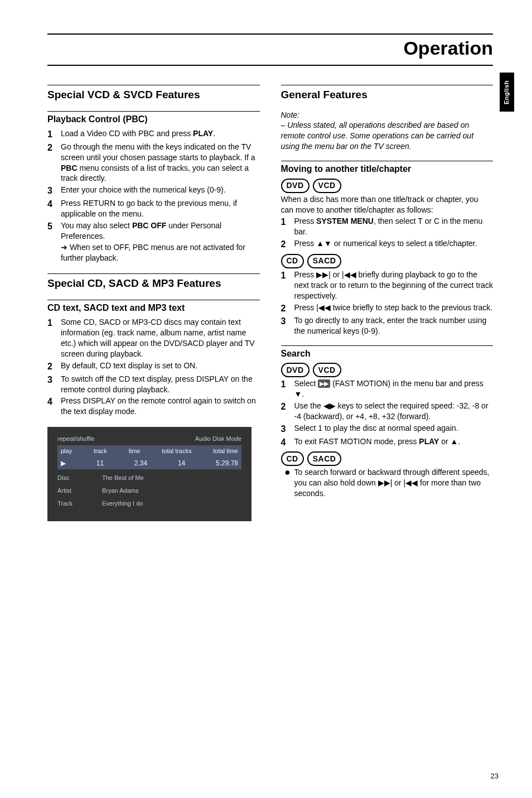  What do you see at coordinates (387, 459) in the screenshot?
I see `disc-badges-cd-sacd-2: CD SACD` at bounding box center [387, 459].